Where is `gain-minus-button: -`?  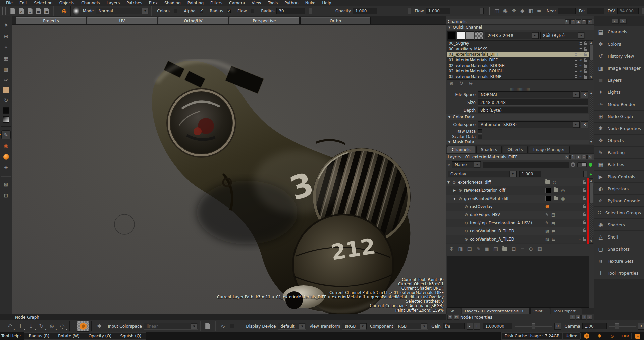 gain-minus-button: - is located at coordinates (470, 326).